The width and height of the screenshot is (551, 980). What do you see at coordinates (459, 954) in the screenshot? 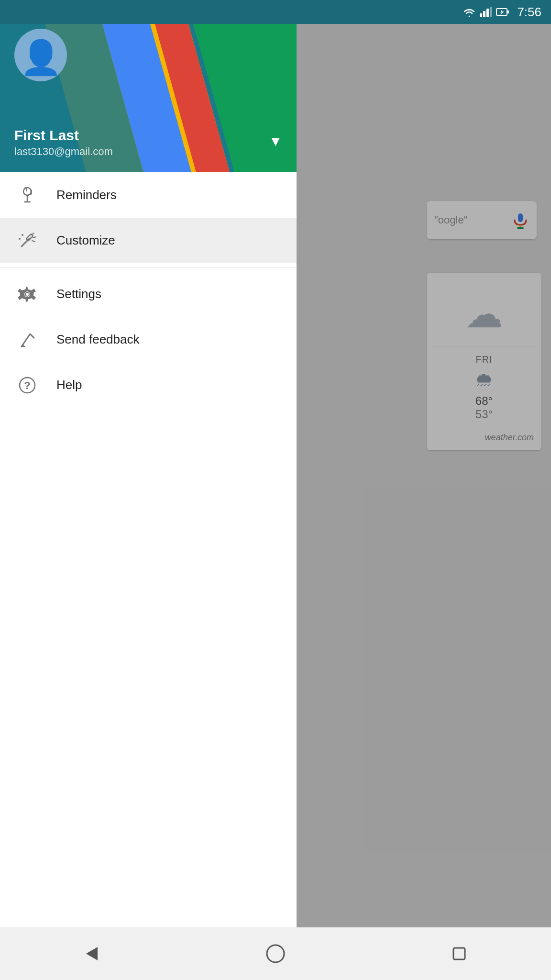
I see `recents-button` at bounding box center [459, 954].